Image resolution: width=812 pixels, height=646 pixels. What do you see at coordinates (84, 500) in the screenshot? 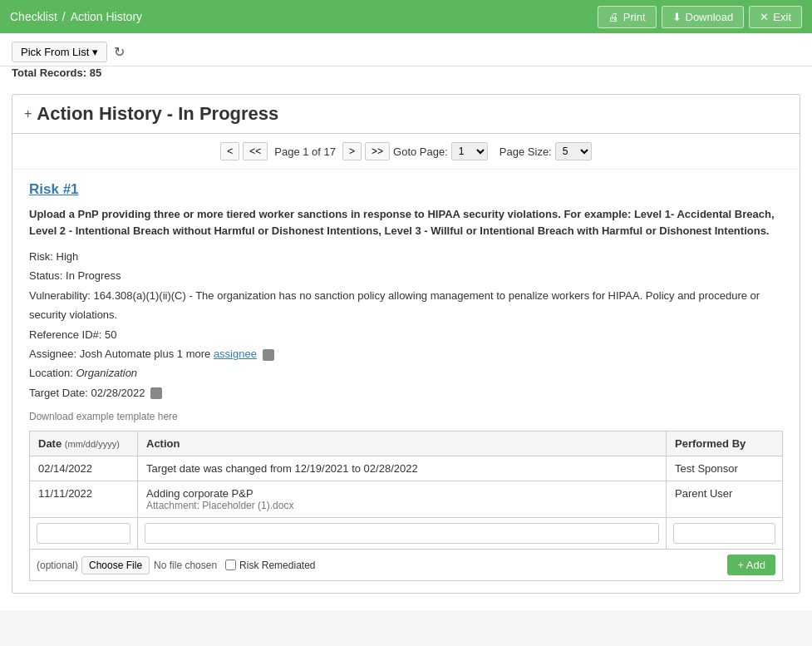
I see `table-cell-date: 11/11/2022` at bounding box center [84, 500].